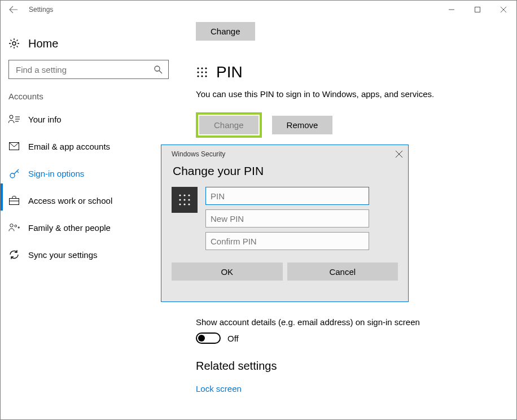 Image resolution: width=517 pixels, height=420 pixels. What do you see at coordinates (93, 96) in the screenshot?
I see `category-header: Accounts` at bounding box center [93, 96].